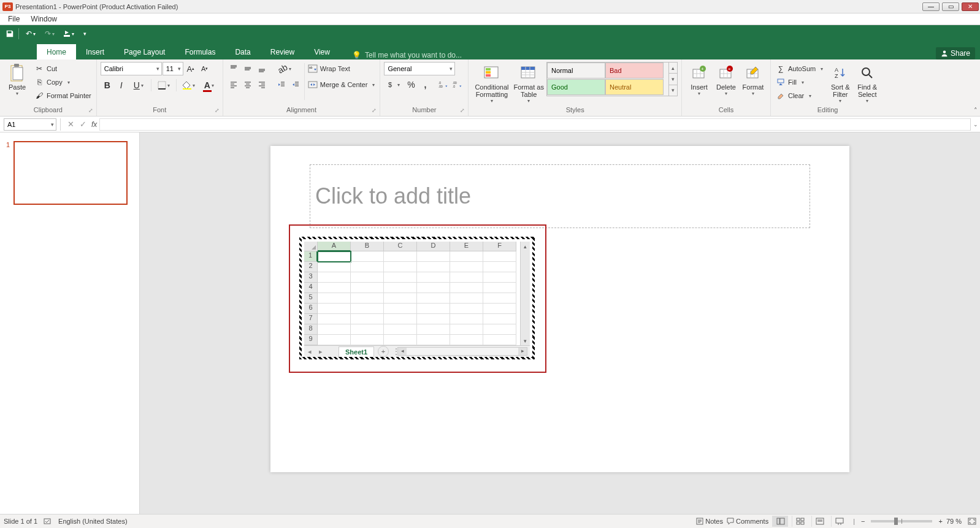  Describe the element at coordinates (529, 84) in the screenshot. I see `format-as-table-button: Format as Table▾` at that location.